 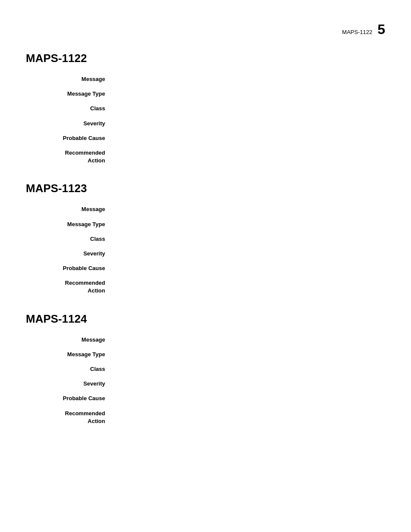 What do you see at coordinates (69, 287) in the screenshot?
I see `entry-maps-1123-field-label-5: RecommendedAction` at bounding box center [69, 287].